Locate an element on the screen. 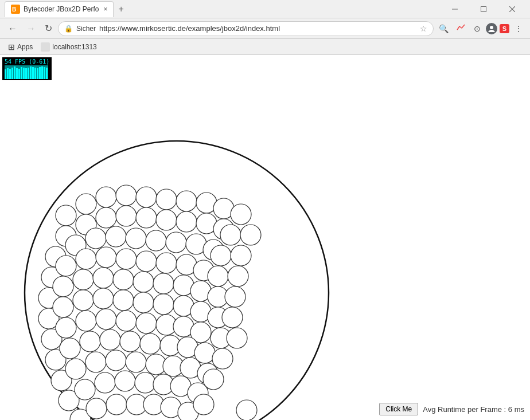 The height and width of the screenshot is (420, 530). title-bar: B Bytecoder JBox2D Perfo × + is located at coordinates (265, 9).